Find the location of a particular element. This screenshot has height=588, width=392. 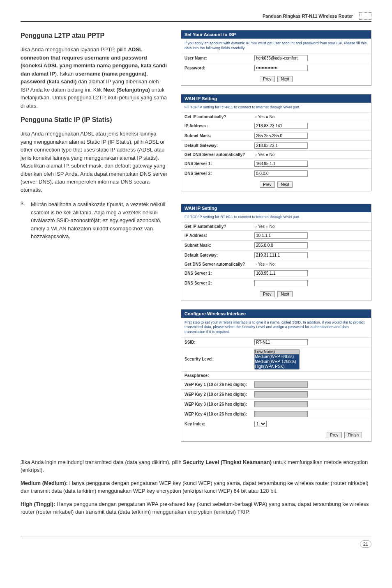

bottom-p2: Medium (Medium): Hanya pengguna dengan p… is located at coordinates (196, 487).